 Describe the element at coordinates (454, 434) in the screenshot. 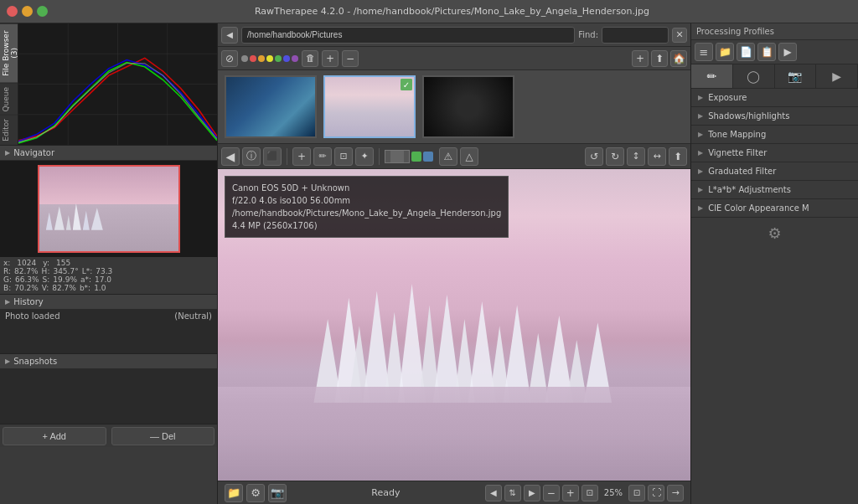

I see `water-reflection` at that location.